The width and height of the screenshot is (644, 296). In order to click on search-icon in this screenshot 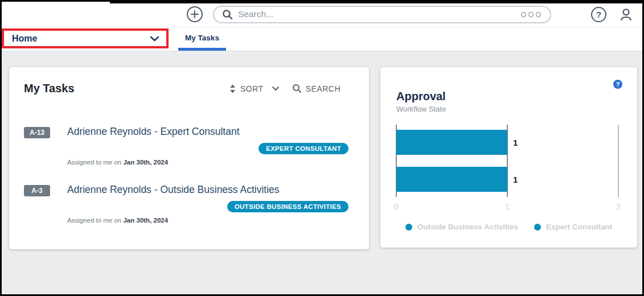, I will do `click(228, 15)`.